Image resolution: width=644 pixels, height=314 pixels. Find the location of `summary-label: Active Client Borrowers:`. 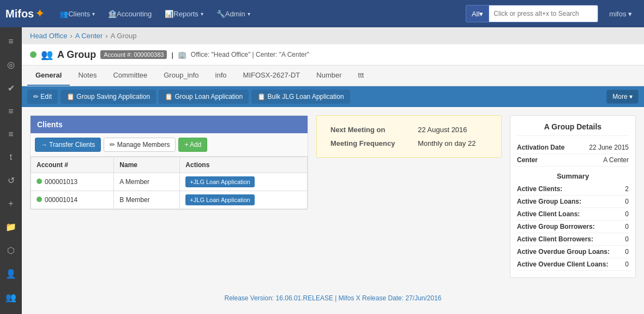

summary-label: Active Client Borrowers: is located at coordinates (555, 239).